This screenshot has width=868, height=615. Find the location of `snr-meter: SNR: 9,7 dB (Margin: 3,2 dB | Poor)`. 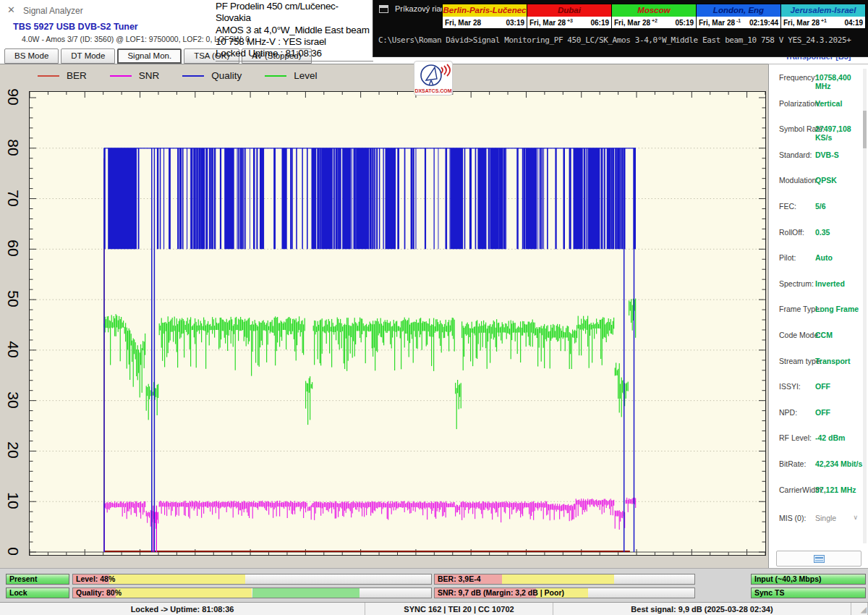

snr-meter: SNR: 9,7 dB (Margin: 3,2 dB | Poor) is located at coordinates (564, 593).